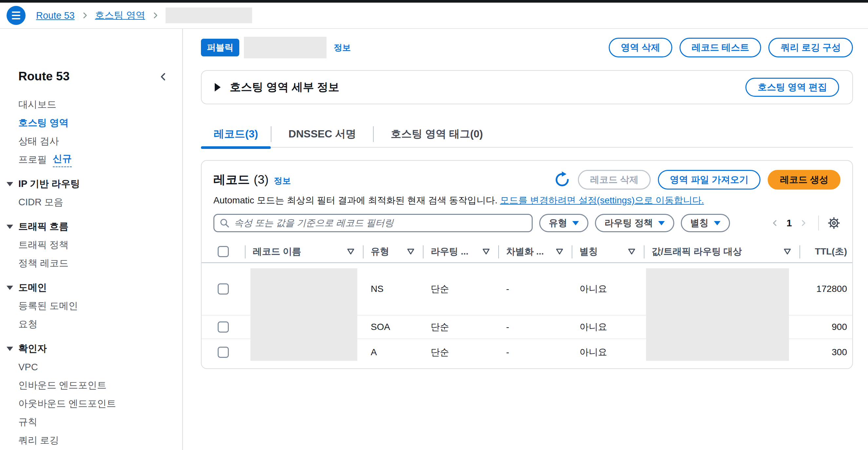 Image resolution: width=868 pixels, height=450 pixels. Describe the element at coordinates (91, 404) in the screenshot. I see `sidebar-item-outbound-endpoints: 아웃바운드 엔드포인트` at that location.